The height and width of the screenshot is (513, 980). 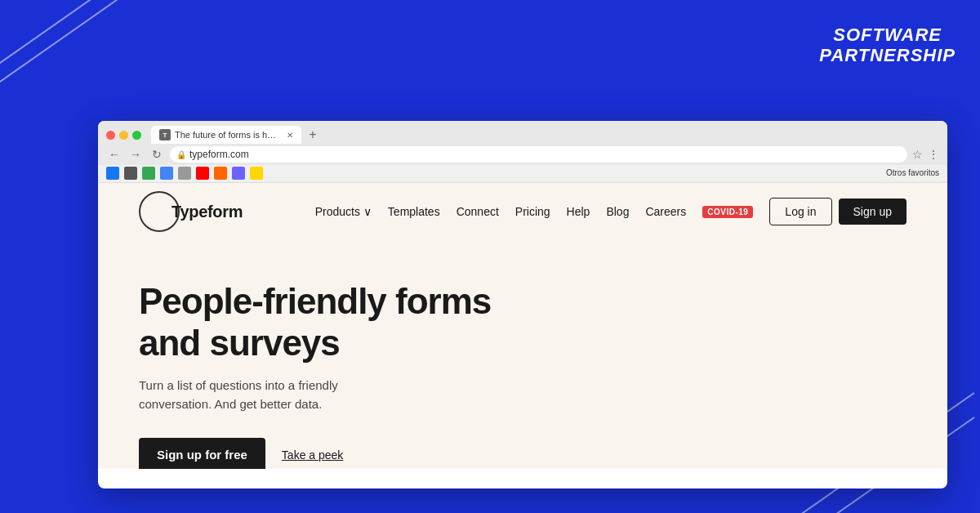 I want to click on nav-links: Products ∨ Templates Connect Pricing Hel…, so click(x=534, y=212).